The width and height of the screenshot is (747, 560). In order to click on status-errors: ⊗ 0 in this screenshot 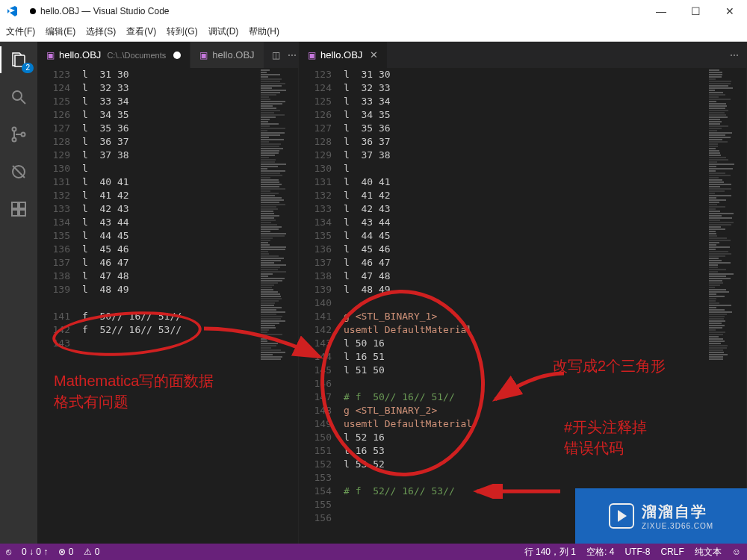, I will do `click(66, 552)`.